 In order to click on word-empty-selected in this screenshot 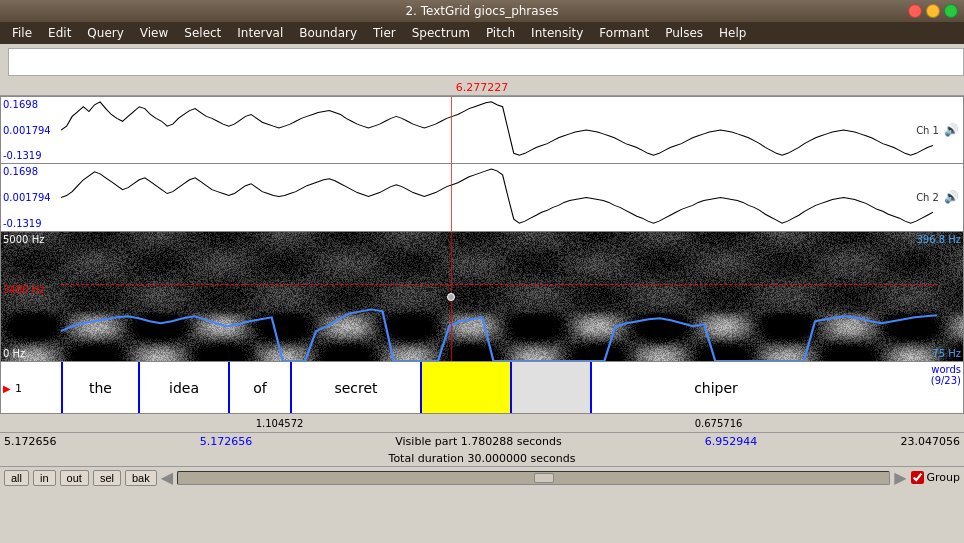, I will do `click(465, 388)`.